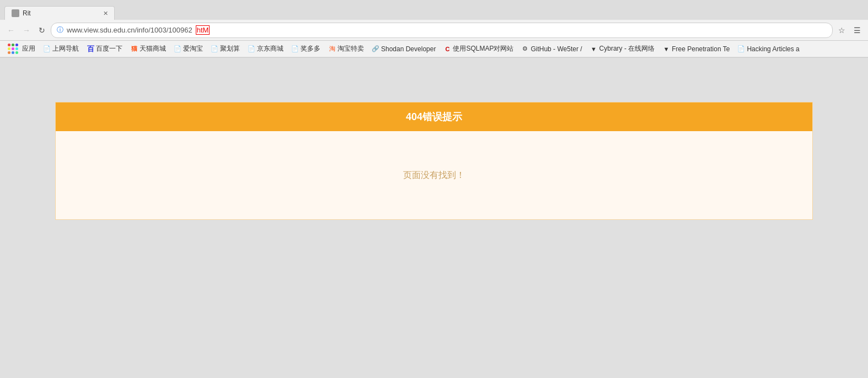 This screenshot has height=378, width=868. I want to click on baidu-icon: 百, so click(90, 49).